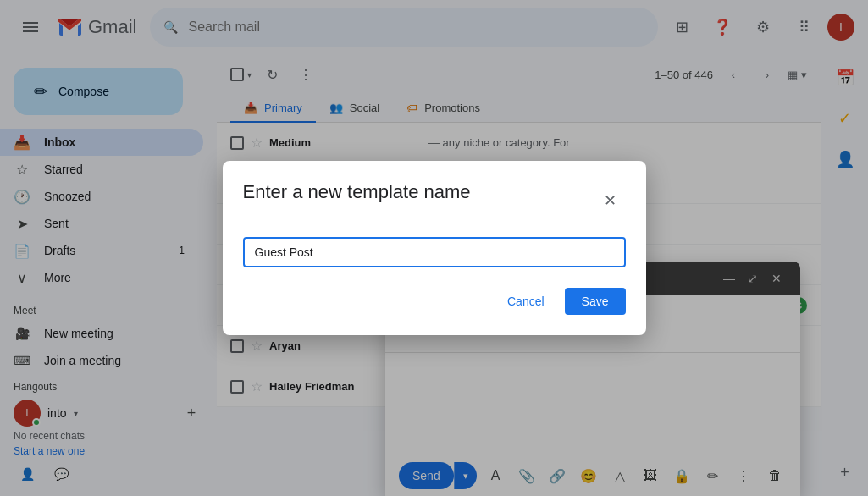  I want to click on template-name-input, so click(434, 252).